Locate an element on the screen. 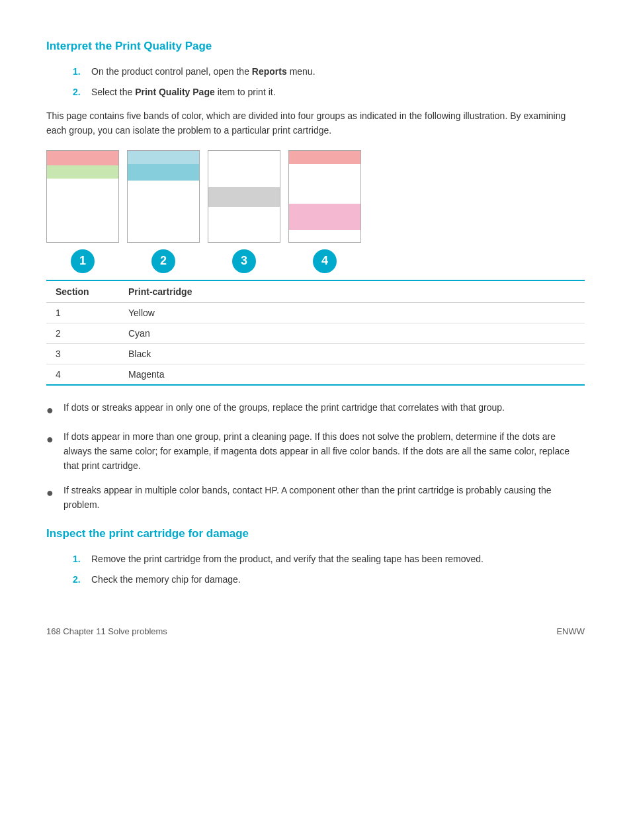  card4-stripe-pink-top is located at coordinates (325, 157).